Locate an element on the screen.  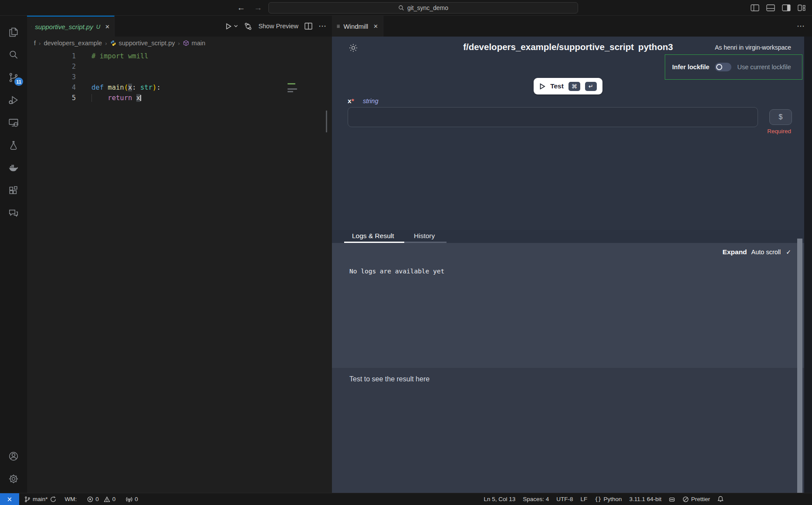
warning-icon is located at coordinates (107, 499).